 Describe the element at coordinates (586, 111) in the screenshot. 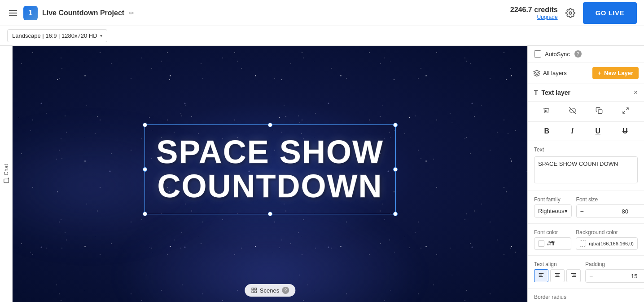

I see `layer-action-toolbar` at that location.